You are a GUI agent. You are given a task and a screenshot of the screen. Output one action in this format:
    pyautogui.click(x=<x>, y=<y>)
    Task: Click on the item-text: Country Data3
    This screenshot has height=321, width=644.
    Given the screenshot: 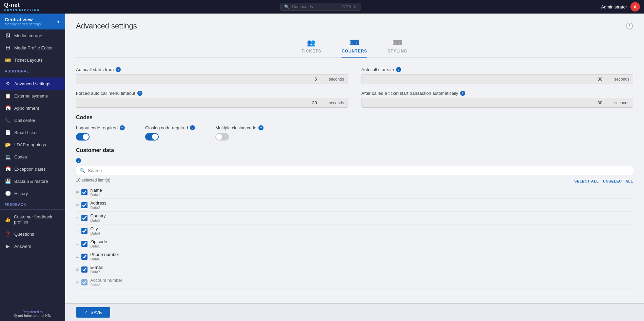 What is the action you would take?
    pyautogui.click(x=98, y=218)
    